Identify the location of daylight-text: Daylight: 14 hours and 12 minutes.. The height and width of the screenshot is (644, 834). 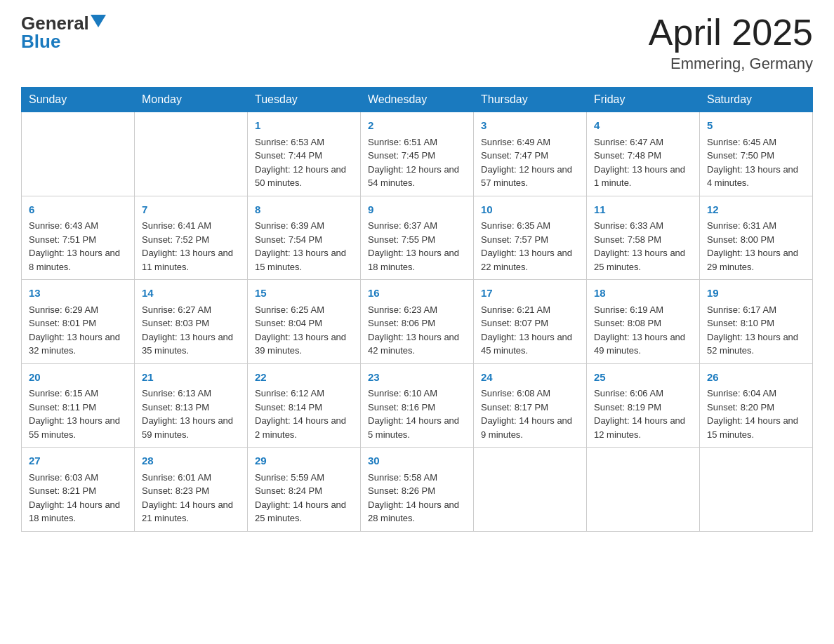
(643, 428).